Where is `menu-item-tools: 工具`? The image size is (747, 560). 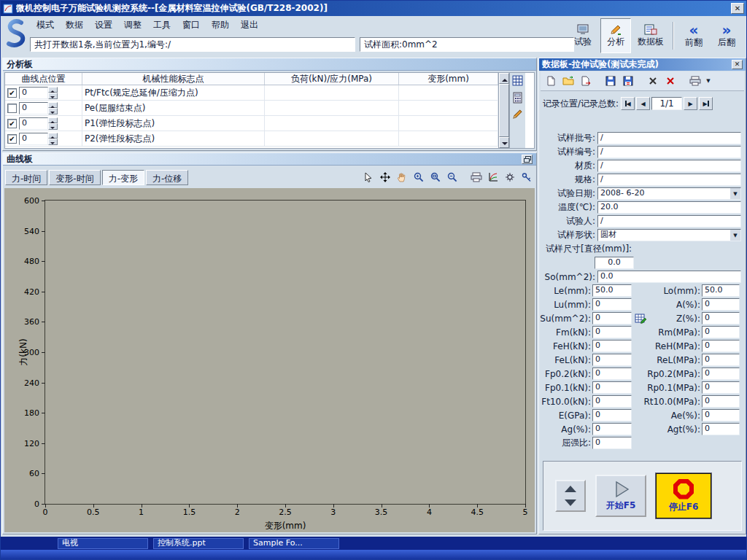
menu-item-tools: 工具 is located at coordinates (162, 25).